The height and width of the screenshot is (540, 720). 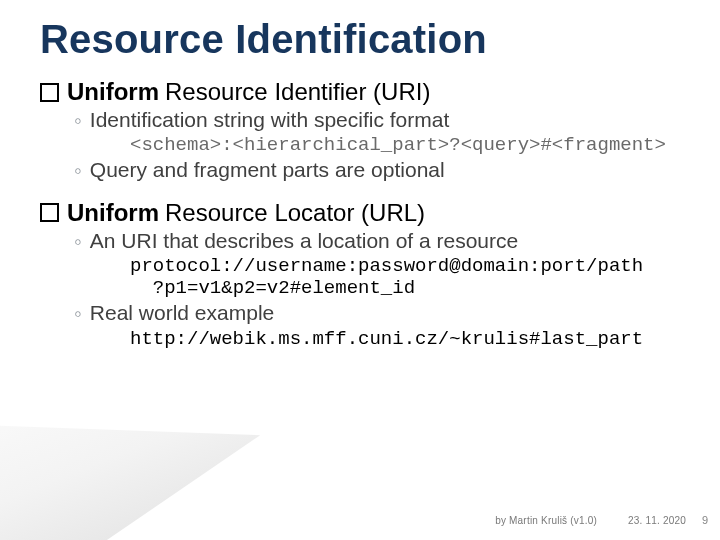 I want to click on list-item: ◦ Real world example, so click(x=382, y=314).